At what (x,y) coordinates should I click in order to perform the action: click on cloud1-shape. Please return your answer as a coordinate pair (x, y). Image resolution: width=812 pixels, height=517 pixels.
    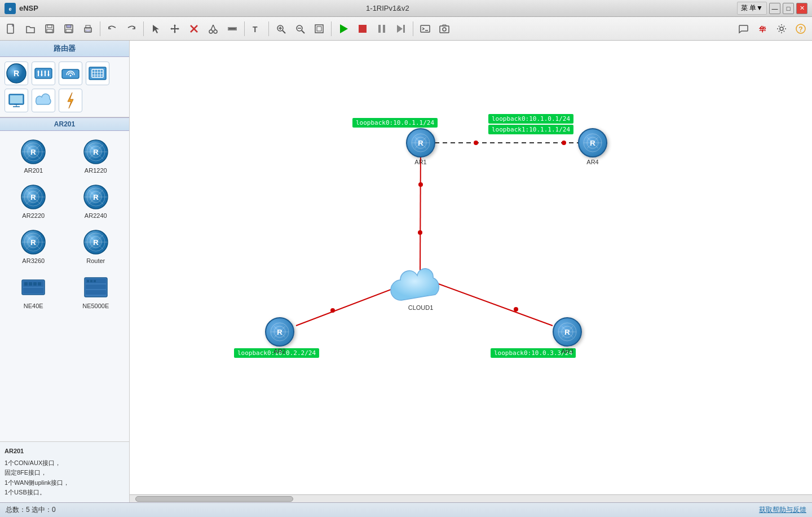
    Looking at the image, I should click on (421, 288).